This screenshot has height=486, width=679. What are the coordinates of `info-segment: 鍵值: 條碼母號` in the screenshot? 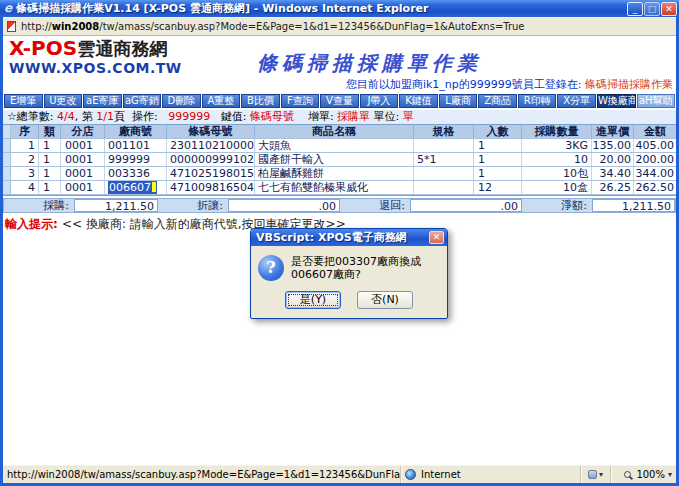 It's located at (252, 116).